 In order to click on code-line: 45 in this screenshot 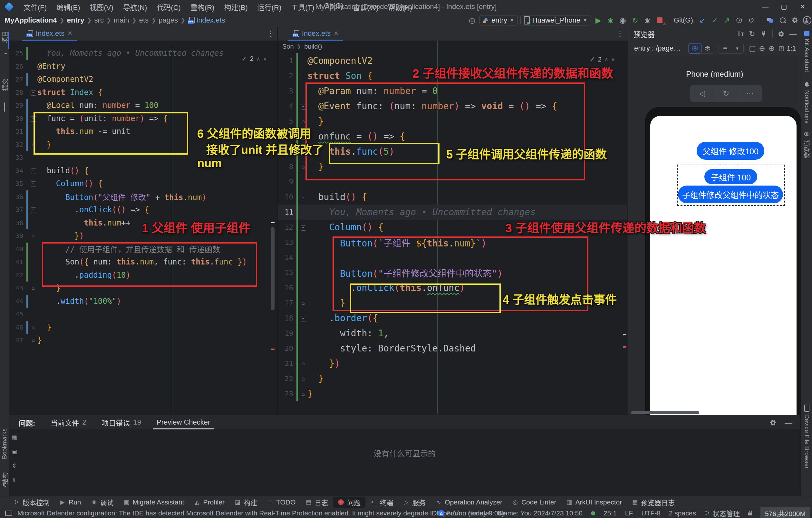, I will do `click(143, 314)`.